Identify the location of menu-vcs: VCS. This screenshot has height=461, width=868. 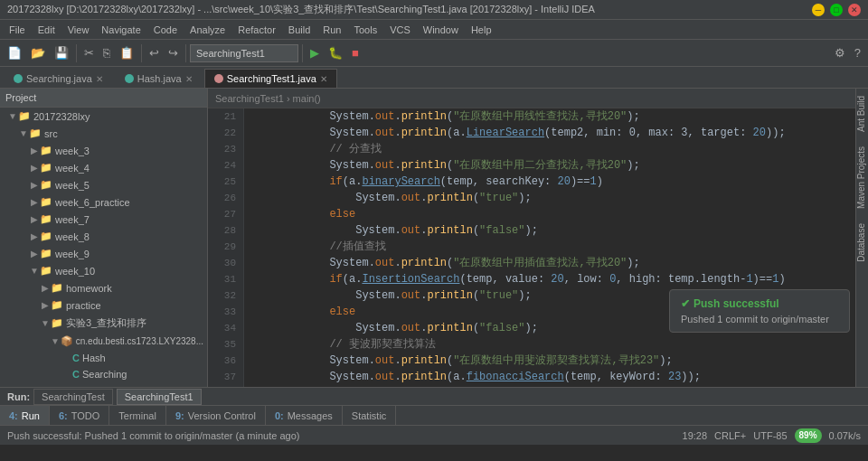
(400, 30).